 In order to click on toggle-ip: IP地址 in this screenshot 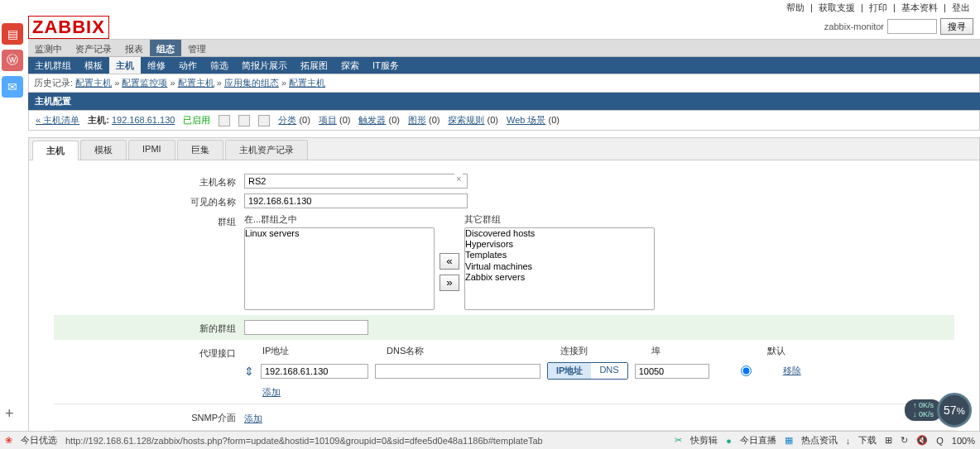, I will do `click(569, 370)`.